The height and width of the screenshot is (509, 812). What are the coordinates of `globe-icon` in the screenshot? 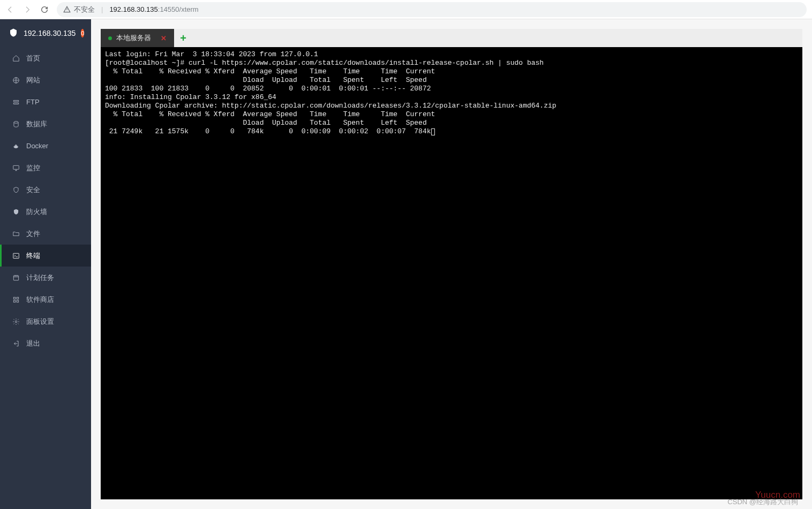 It's located at (16, 80).